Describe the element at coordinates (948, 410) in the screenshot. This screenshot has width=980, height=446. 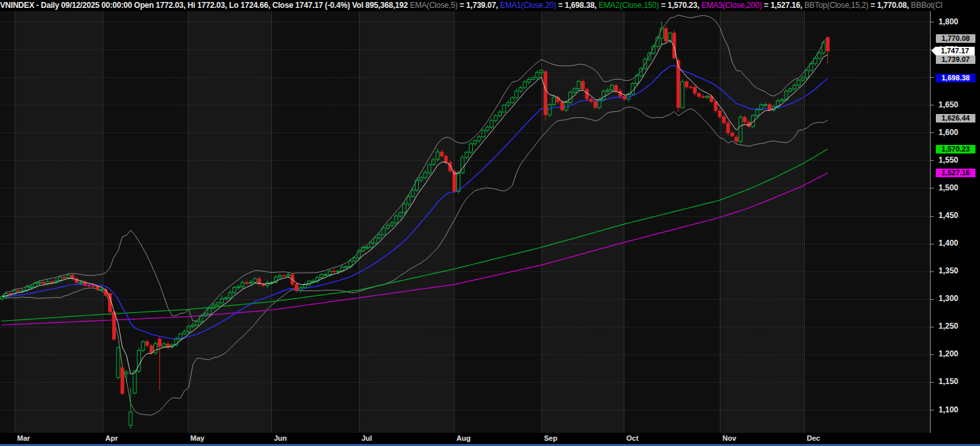
I see `y-axis-label: 1,100` at that location.